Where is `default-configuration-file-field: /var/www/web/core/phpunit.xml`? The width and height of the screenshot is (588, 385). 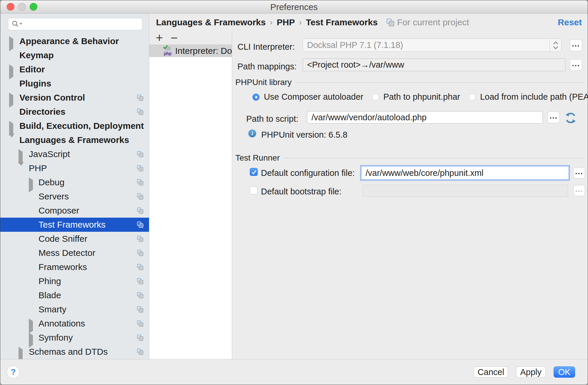 default-configuration-file-field: /var/www/web/core/phpunit.xml is located at coordinates (465, 173).